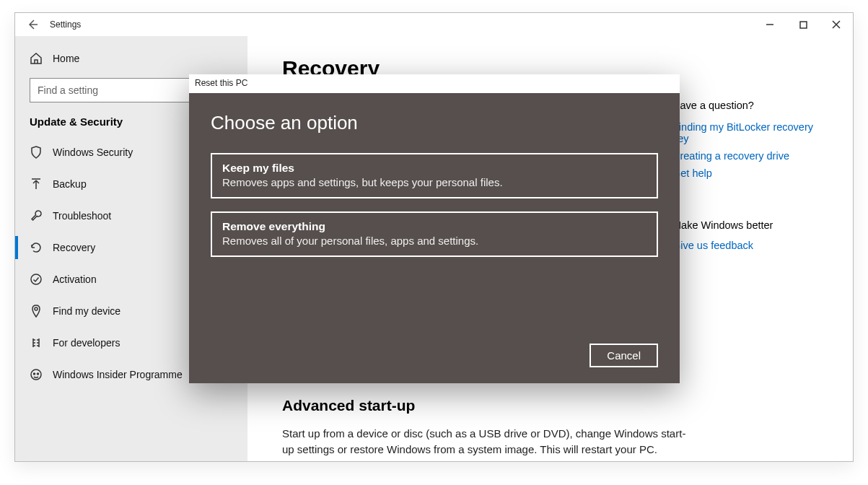 The height and width of the screenshot is (485, 868). I want to click on sidebar-home-label: Home, so click(66, 58).